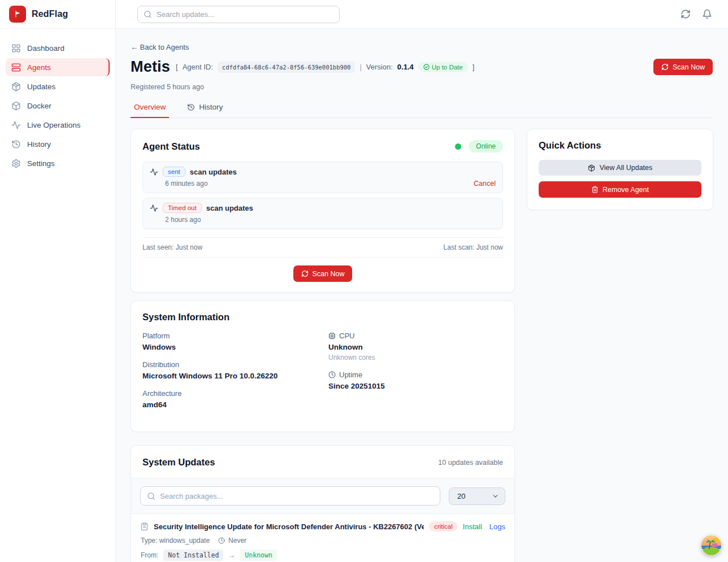 This screenshot has width=728, height=562. What do you see at coordinates (229, 336) in the screenshot?
I see `platform-label: Platform` at bounding box center [229, 336].